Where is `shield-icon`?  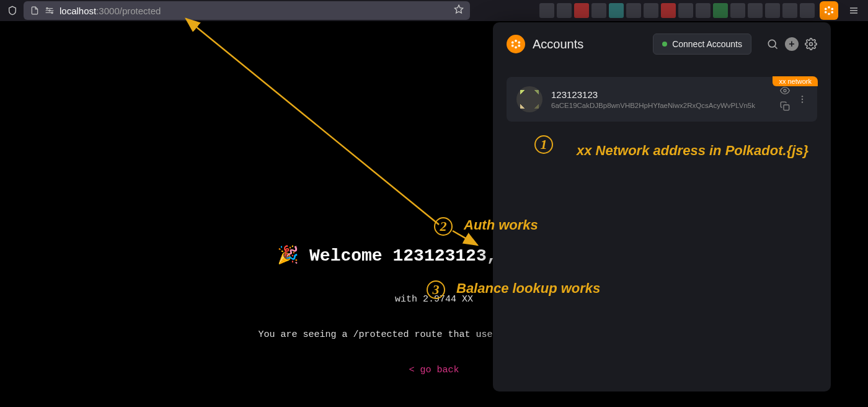 shield-icon is located at coordinates (12, 11).